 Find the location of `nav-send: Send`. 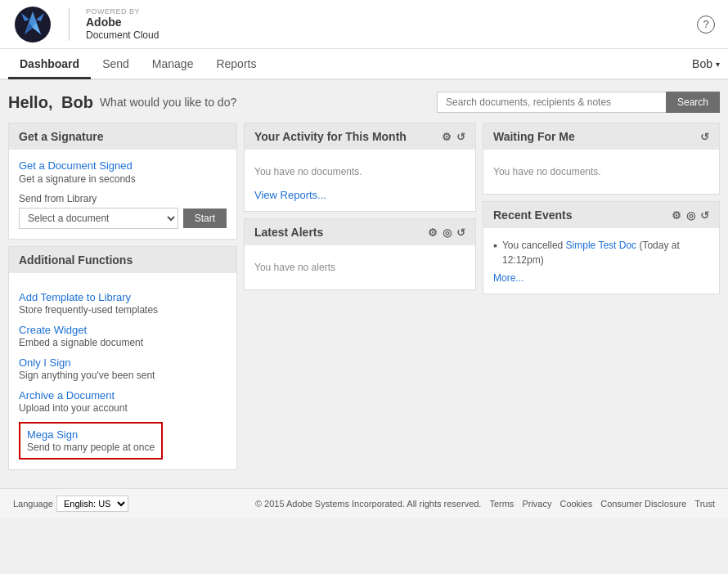

nav-send: Send is located at coordinates (116, 65).